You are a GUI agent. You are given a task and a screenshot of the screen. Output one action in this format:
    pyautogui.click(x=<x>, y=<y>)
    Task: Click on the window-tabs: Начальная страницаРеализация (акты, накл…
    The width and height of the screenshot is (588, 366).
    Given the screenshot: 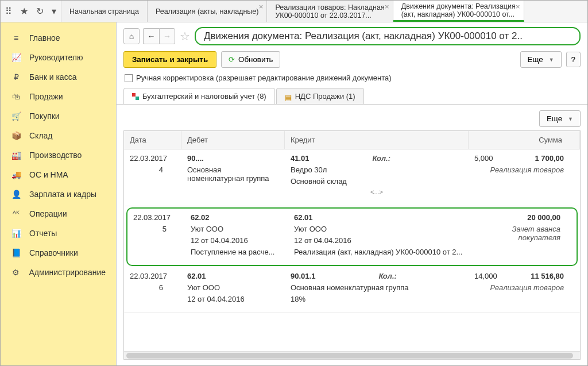 What is the action you would take?
    pyautogui.click(x=324, y=11)
    